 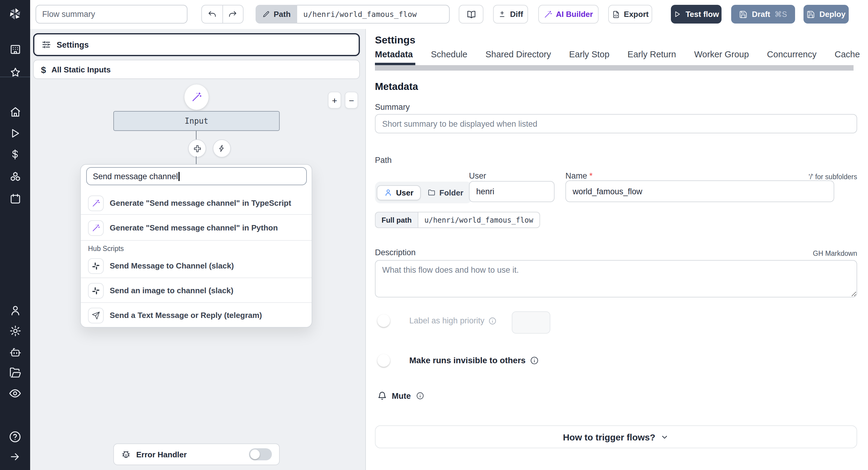 I want to click on runs-play-icon, so click(x=15, y=134).